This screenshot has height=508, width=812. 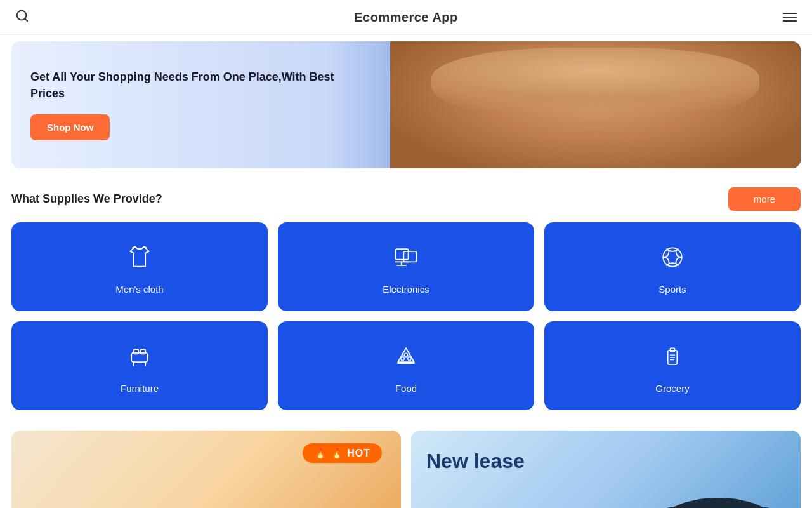 What do you see at coordinates (764, 199) in the screenshot?
I see `more-button: more` at bounding box center [764, 199].